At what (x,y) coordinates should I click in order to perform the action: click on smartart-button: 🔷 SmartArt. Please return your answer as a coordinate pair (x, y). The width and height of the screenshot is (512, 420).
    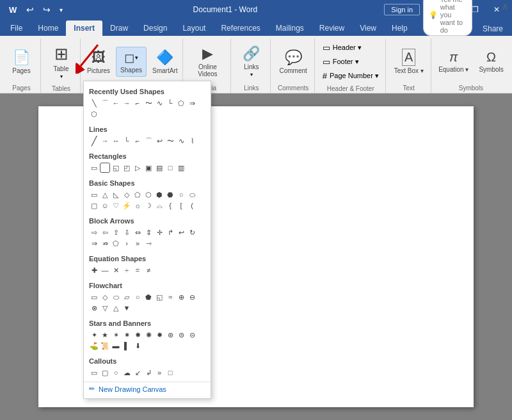
    Looking at the image, I should click on (165, 61).